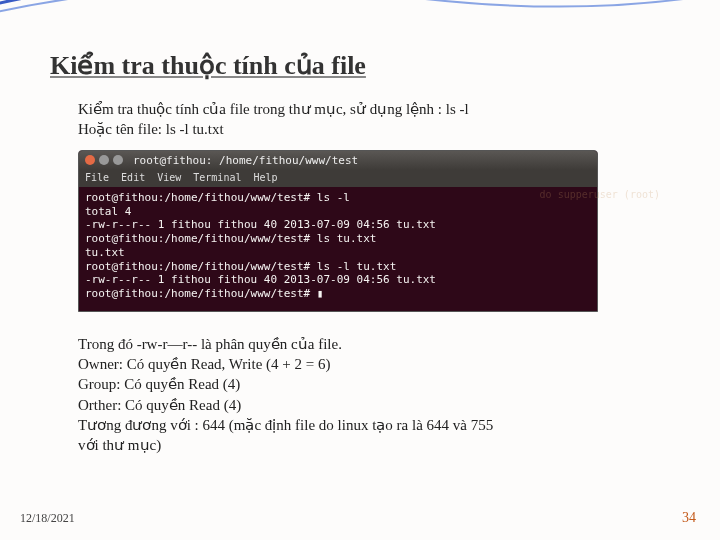 This screenshot has width=720, height=540. I want to click on explain-line: Group: Có quyền Read (4), so click(374, 384).